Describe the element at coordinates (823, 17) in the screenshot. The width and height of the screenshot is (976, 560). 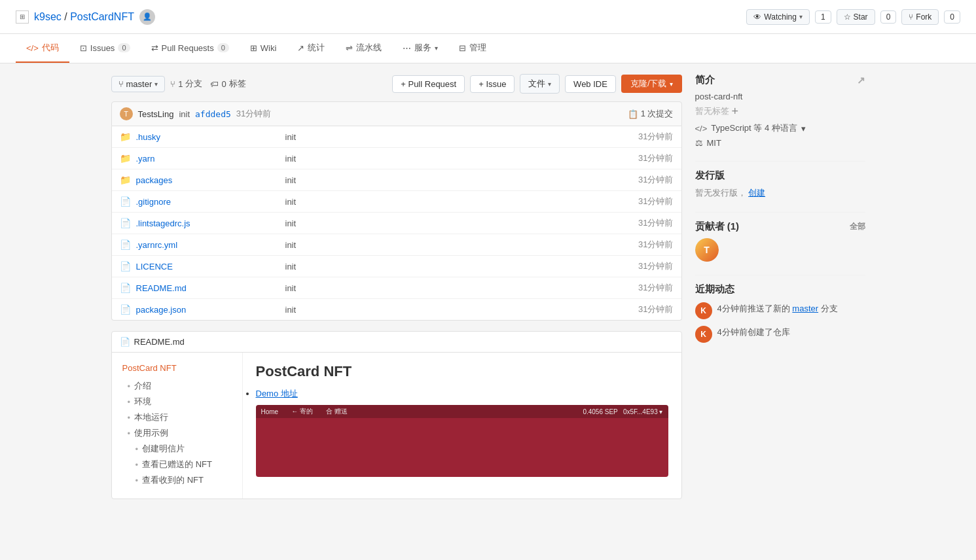
I see `watching-count: 1` at that location.